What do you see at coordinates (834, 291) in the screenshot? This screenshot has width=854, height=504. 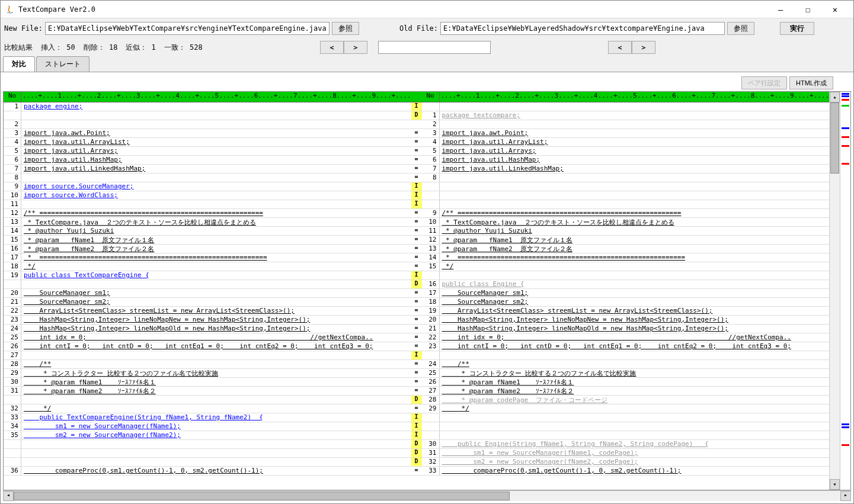 I see `vertical-scrollbar: ▴ ▾` at bounding box center [834, 291].